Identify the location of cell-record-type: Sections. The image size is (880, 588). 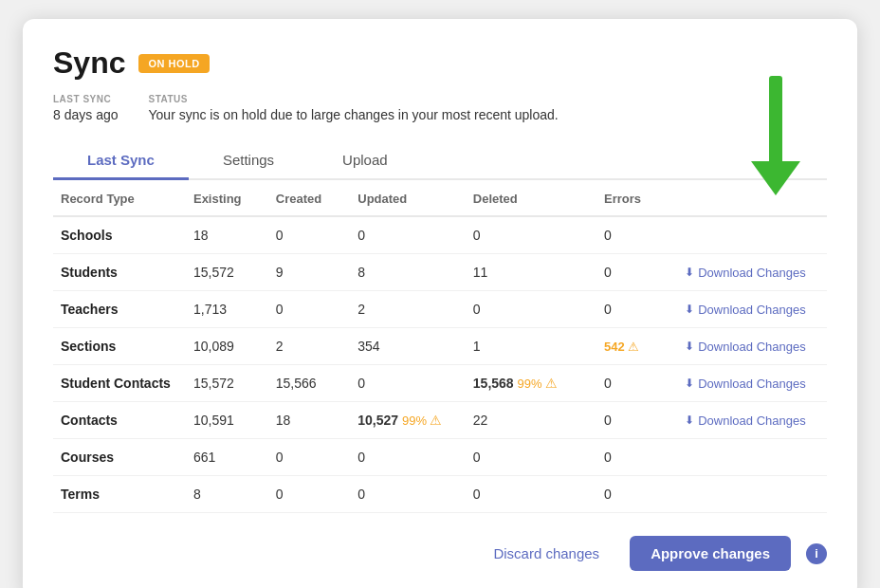
(119, 347).